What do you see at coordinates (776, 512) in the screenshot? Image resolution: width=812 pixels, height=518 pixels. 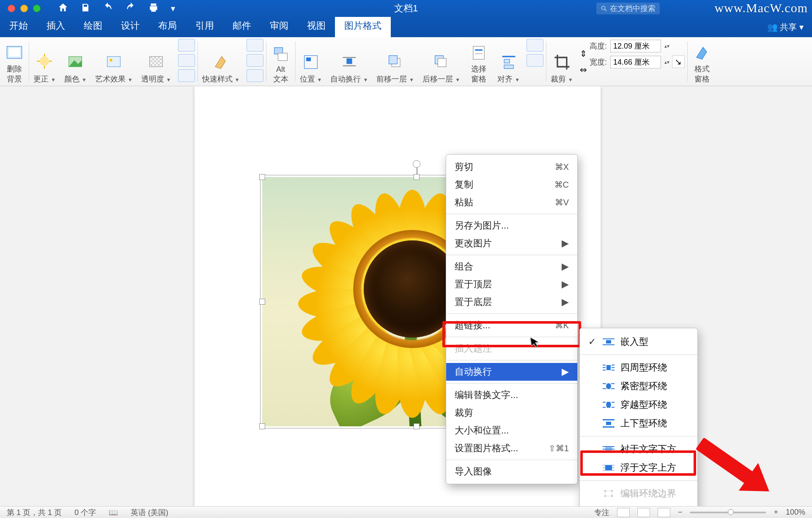 I see `zoom-in-button: +` at bounding box center [776, 512].